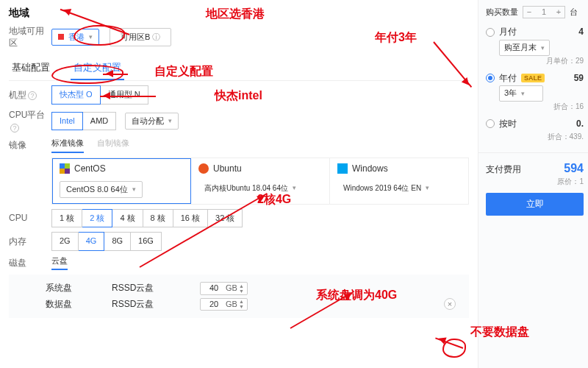 This screenshot has height=368, width=588. I want to click on region-value: 香港, so click(76, 37).